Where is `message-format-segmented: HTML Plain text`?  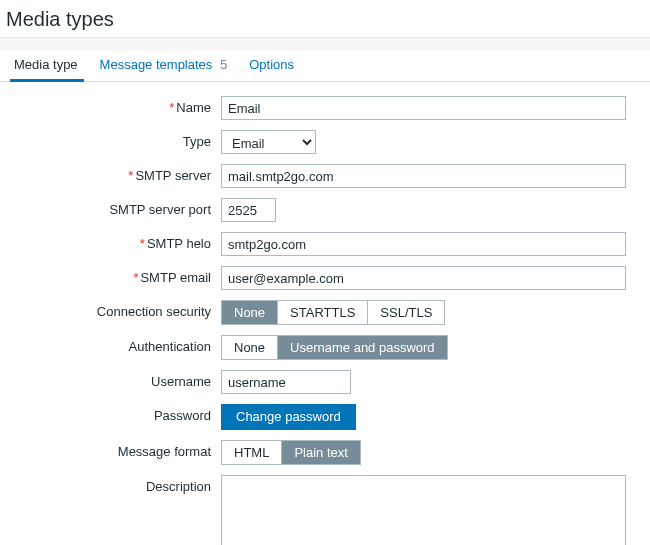 message-format-segmented: HTML Plain text is located at coordinates (291, 452).